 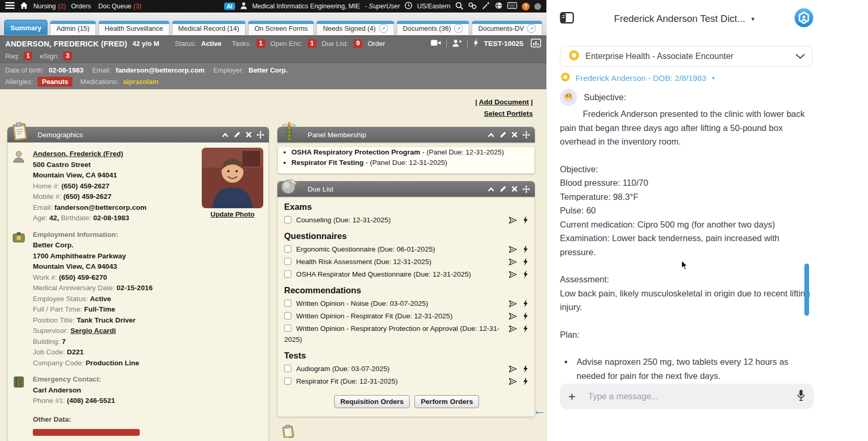 I want to click on requisition-orders-button: Requisition Orders, so click(x=372, y=402).